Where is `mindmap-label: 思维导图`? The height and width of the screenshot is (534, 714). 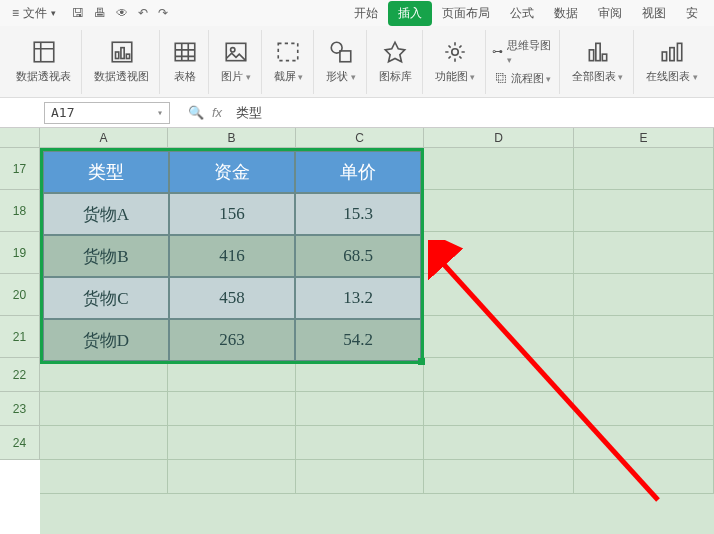 mindmap-label: 思维导图 is located at coordinates (531, 52).